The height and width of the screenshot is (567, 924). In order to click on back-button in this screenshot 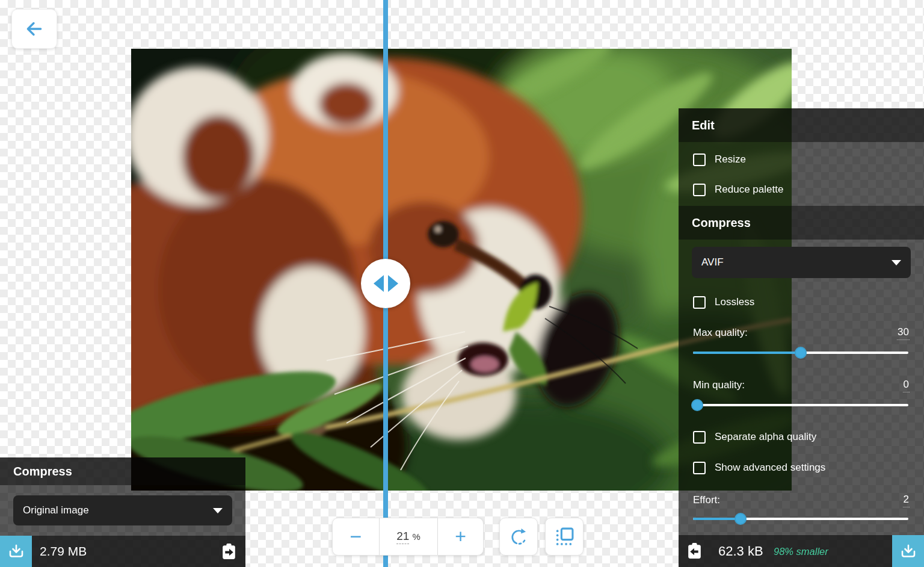, I will do `click(34, 29)`.